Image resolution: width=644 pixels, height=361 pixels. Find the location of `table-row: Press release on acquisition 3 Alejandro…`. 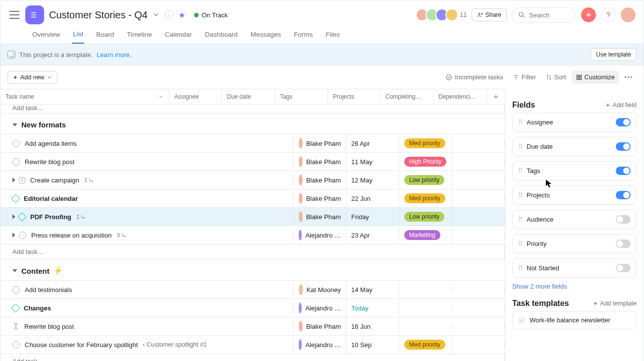

table-row: Press release on acquisition 3 Alejandro… is located at coordinates (253, 235).